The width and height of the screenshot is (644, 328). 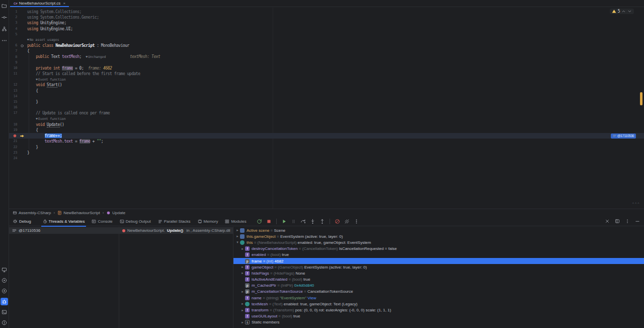 What do you see at coordinates (15, 136) in the screenshot?
I see `breakpoint-icon` at bounding box center [15, 136].